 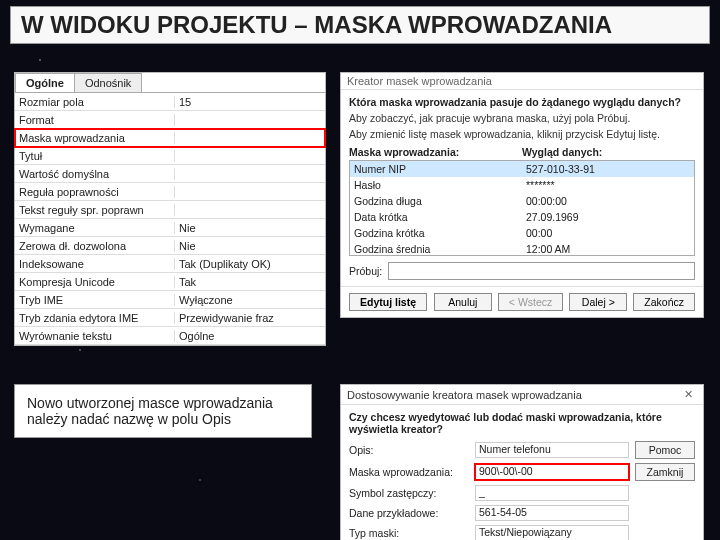 What do you see at coordinates (665, 472) in the screenshot?
I see `side-button: Zamknij` at bounding box center [665, 472].